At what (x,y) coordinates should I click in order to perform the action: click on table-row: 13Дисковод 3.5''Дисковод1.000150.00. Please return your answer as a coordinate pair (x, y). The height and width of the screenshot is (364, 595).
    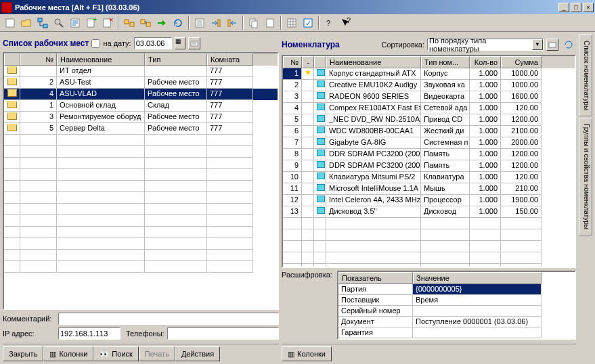
    Looking at the image, I should click on (429, 212).